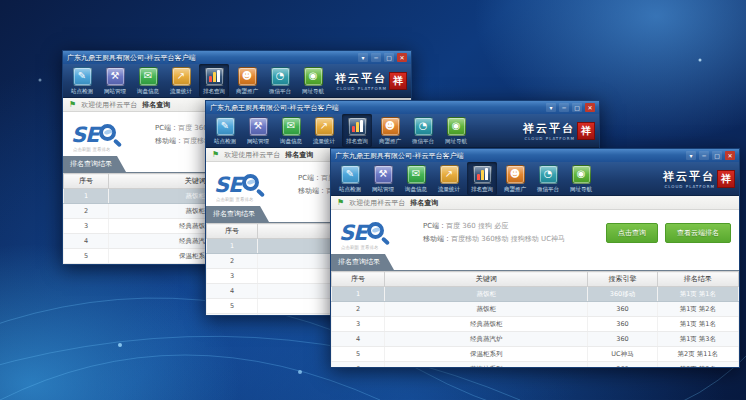 Image resolution: width=746 pixels, height=400 pixels. I want to click on table-row: 6蒸汽炉系列360第2页 第3名, so click(536, 365).